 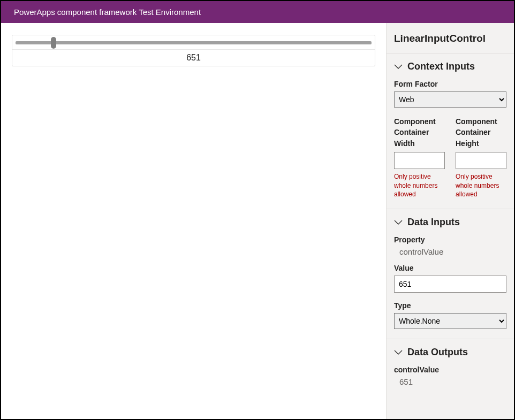 What do you see at coordinates (420, 157) in the screenshot?
I see `container-width-field: Component Container Width Only positive …` at bounding box center [420, 157].